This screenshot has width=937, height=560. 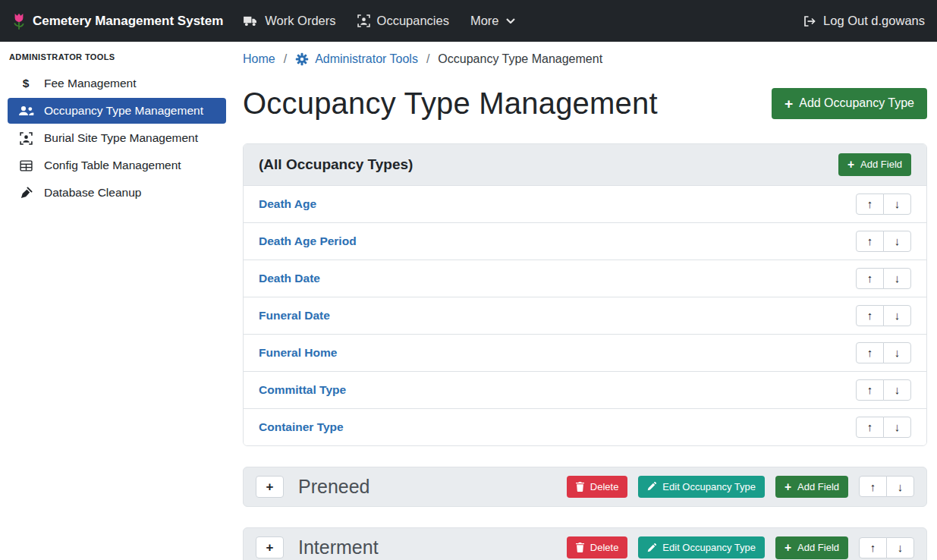 I want to click on sidebar-item-label: Config Table Management, so click(x=112, y=165).